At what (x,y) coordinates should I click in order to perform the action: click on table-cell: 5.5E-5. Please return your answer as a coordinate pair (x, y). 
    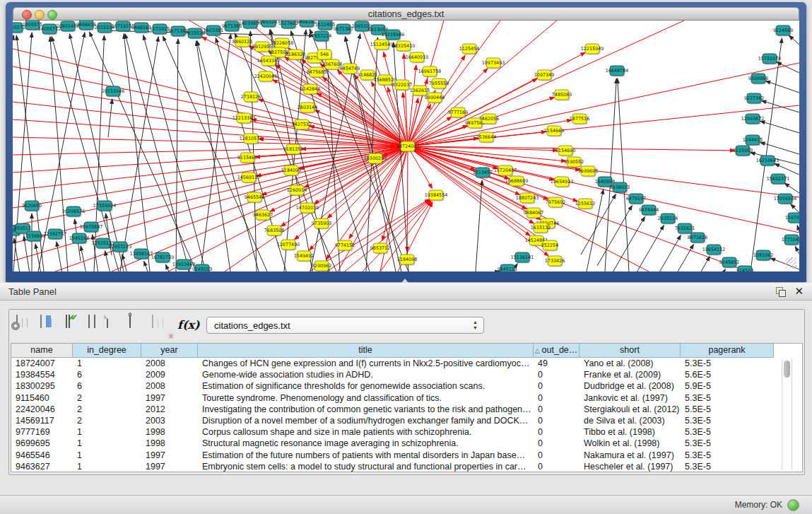
    Looking at the image, I should click on (727, 409).